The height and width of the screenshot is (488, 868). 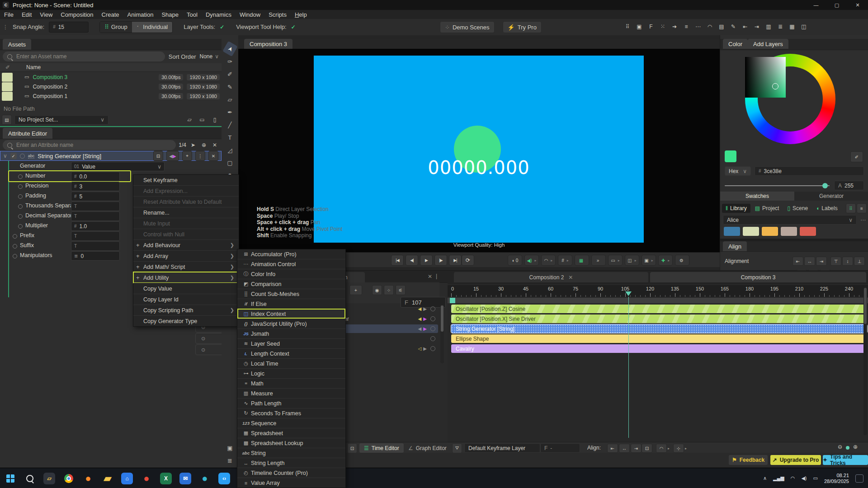 What do you see at coordinates (230, 150) in the screenshot?
I see `tool-button: ◿` at bounding box center [230, 150].